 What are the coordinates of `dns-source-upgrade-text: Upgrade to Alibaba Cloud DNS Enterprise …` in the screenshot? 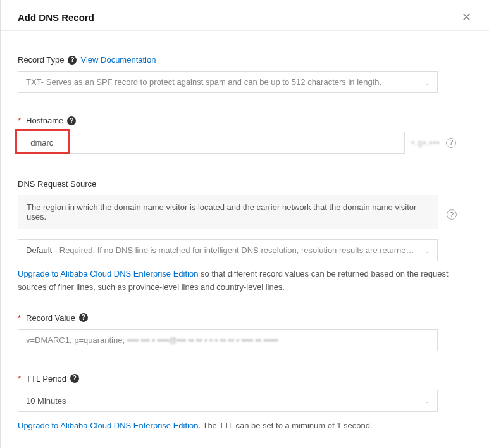 It's located at (239, 281).